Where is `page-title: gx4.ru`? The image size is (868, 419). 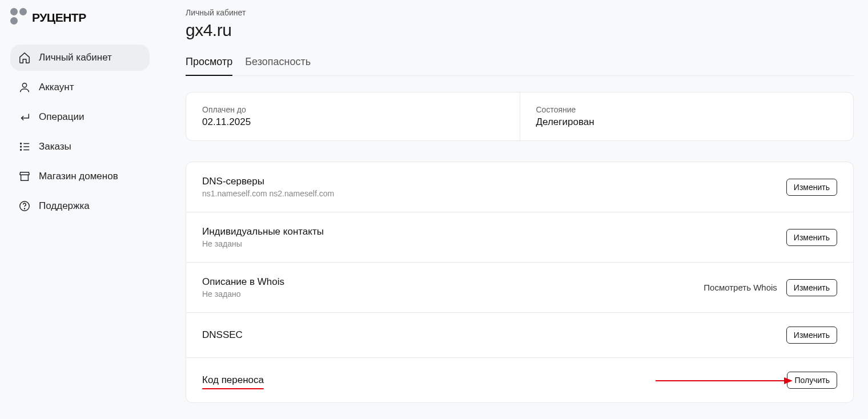
page-title: gx4.ru is located at coordinates (520, 30).